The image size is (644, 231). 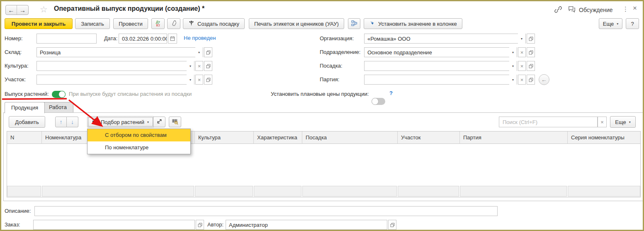 What do you see at coordinates (62, 95) in the screenshot?
I see `toggle-knob` at bounding box center [62, 95].